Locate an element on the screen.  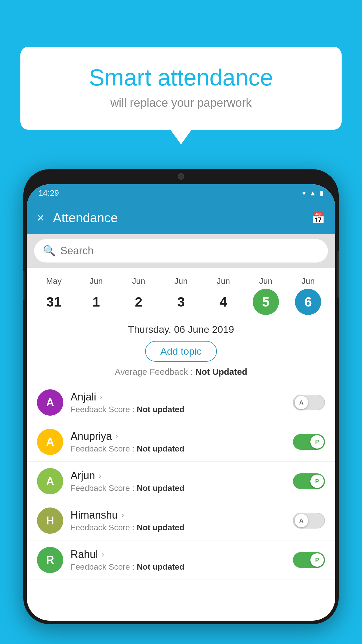
search-bar: 🔍 is located at coordinates (181, 251).